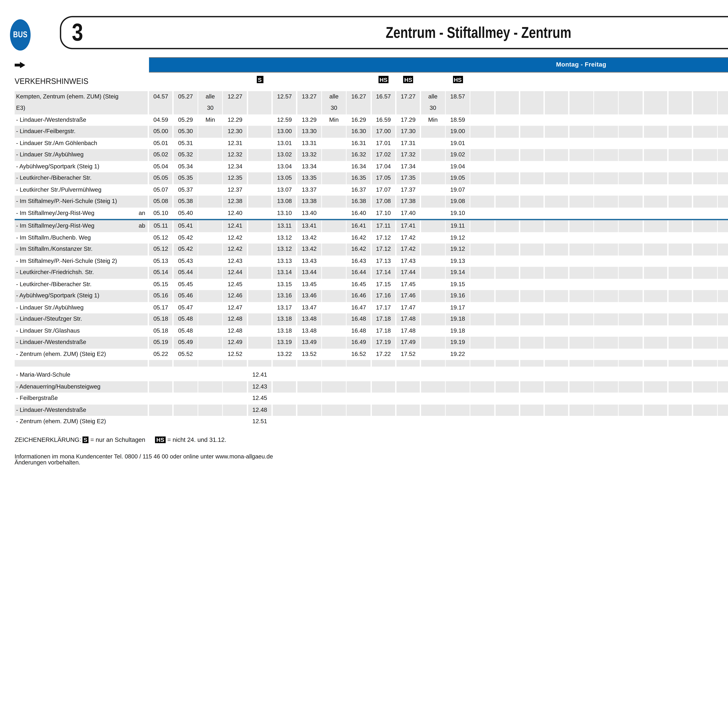 The image size is (728, 727). What do you see at coordinates (81, 155) in the screenshot?
I see `station-cell: - Lindauer Str./Aybühlweg` at bounding box center [81, 155].